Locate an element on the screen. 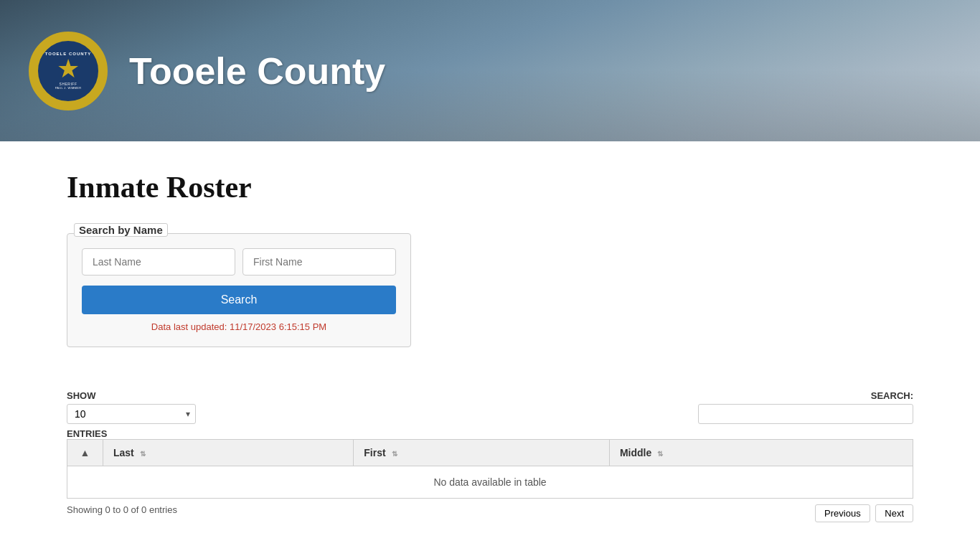  search-by-name-container: Search by Name Search Data last updated:… is located at coordinates (239, 290).